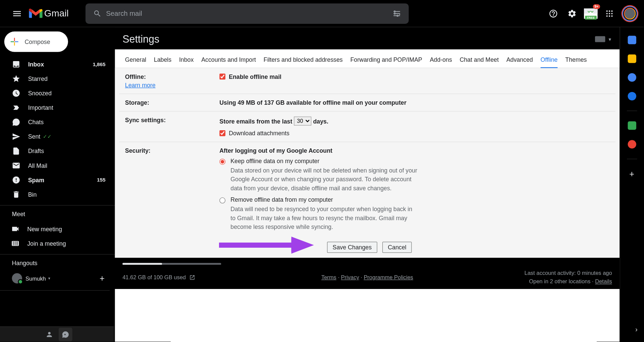  What do you see at coordinates (553, 13) in the screenshot?
I see `help-icon` at bounding box center [553, 13].